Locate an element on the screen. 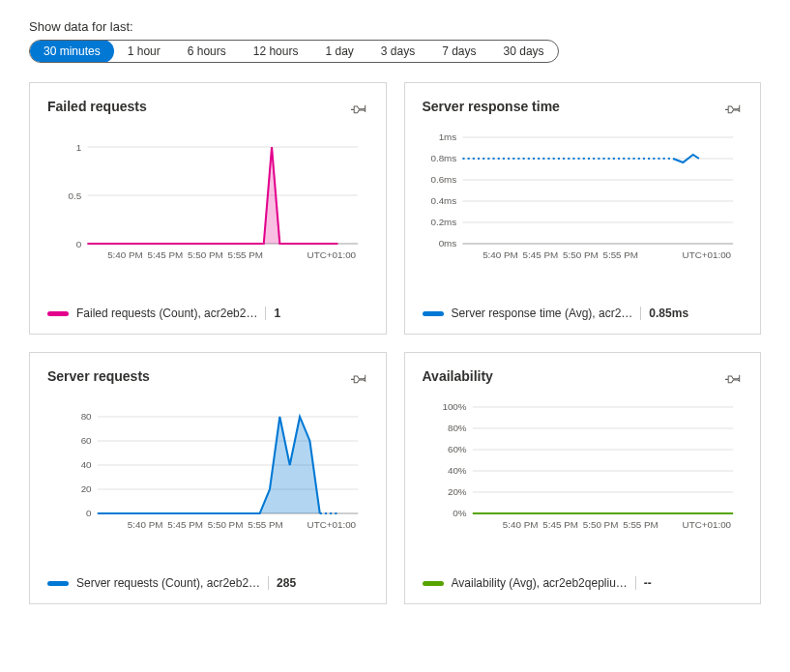 The width and height of the screenshot is (790, 672). time-option-7d: 7 days is located at coordinates (458, 51).